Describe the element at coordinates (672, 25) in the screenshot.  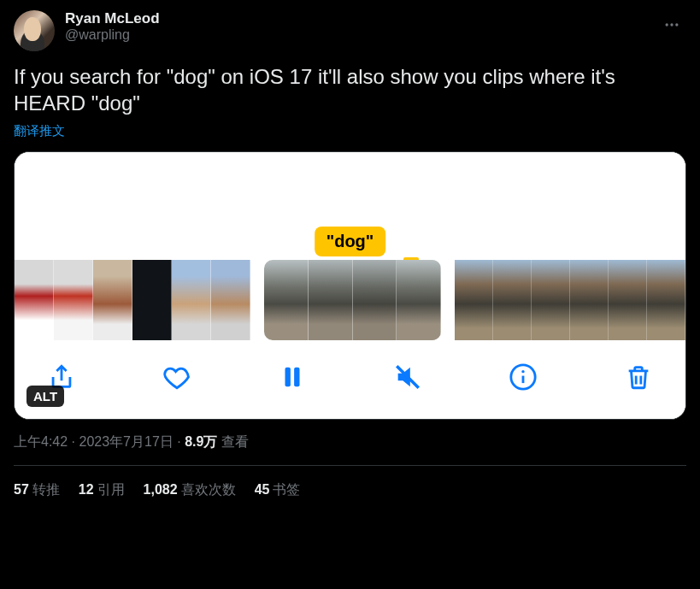
I see `ellipsis-icon` at that location.